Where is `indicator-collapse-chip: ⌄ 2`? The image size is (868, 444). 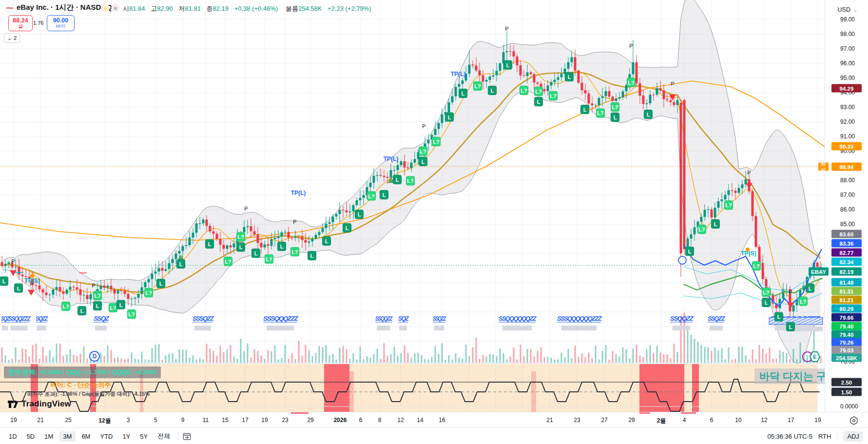 indicator-collapse-chip: ⌄ 2 is located at coordinates (12, 38).